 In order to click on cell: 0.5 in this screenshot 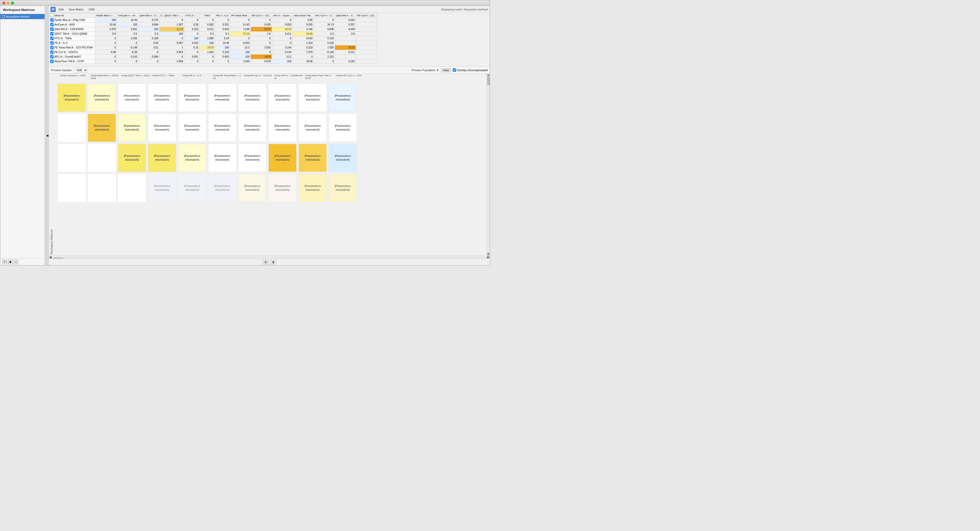, I will do `click(128, 34)`.